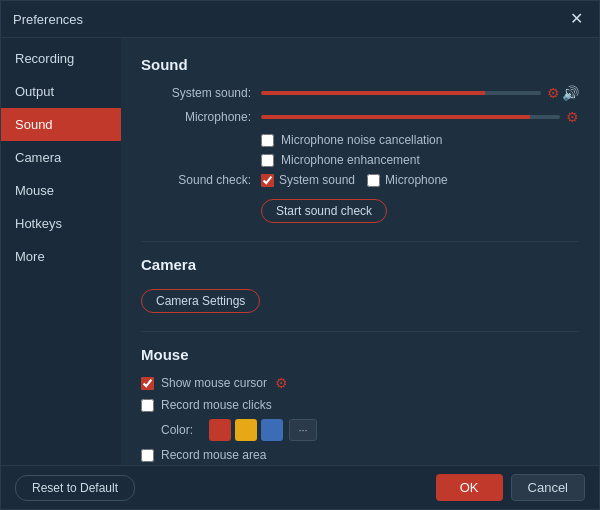 The width and height of the screenshot is (600, 510). What do you see at coordinates (75, 488) in the screenshot?
I see `reset-to-default-button: Reset to Default` at bounding box center [75, 488].